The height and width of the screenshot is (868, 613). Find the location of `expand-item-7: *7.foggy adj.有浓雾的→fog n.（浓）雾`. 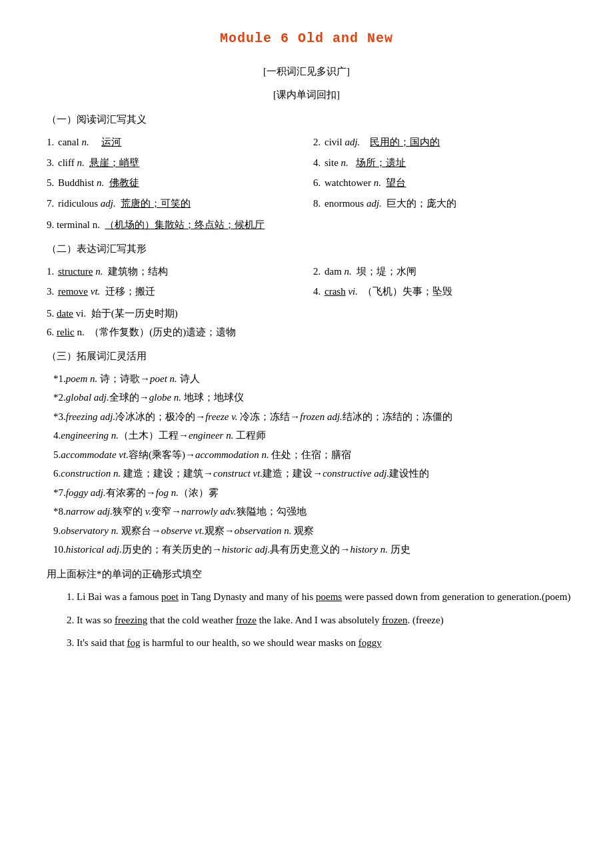

expand-item-7: *7.foggy adj.有浓雾的→fog n.（浓）雾 is located at coordinates (306, 493).